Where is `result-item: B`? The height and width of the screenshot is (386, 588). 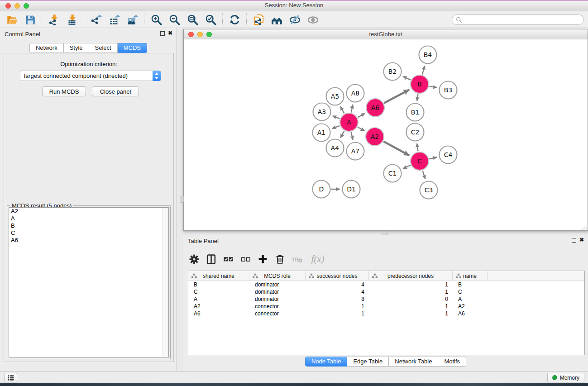 result-item: B is located at coordinates (89, 226).